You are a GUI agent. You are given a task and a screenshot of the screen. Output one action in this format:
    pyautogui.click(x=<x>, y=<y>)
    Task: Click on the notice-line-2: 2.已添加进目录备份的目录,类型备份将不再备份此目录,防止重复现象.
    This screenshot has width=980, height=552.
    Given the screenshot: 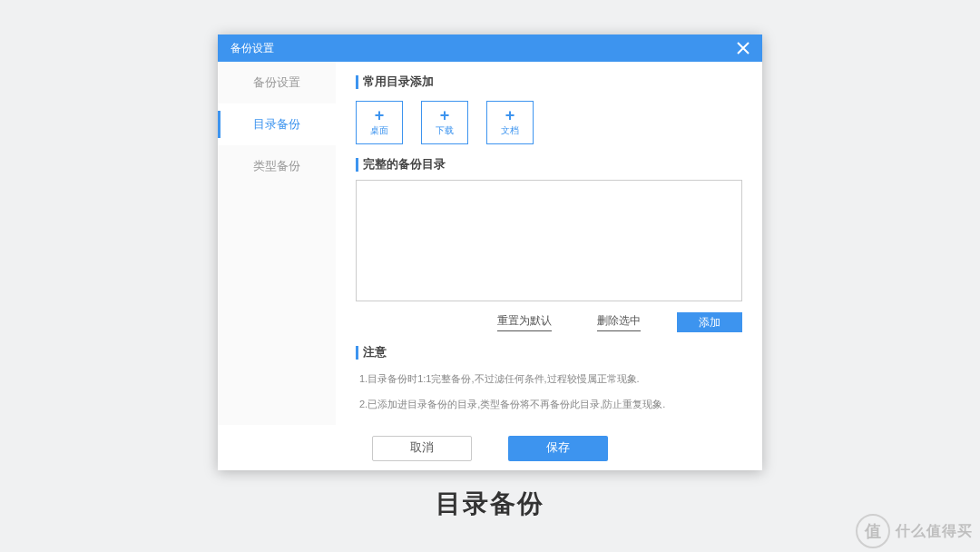 What is the action you would take?
    pyautogui.click(x=551, y=405)
    